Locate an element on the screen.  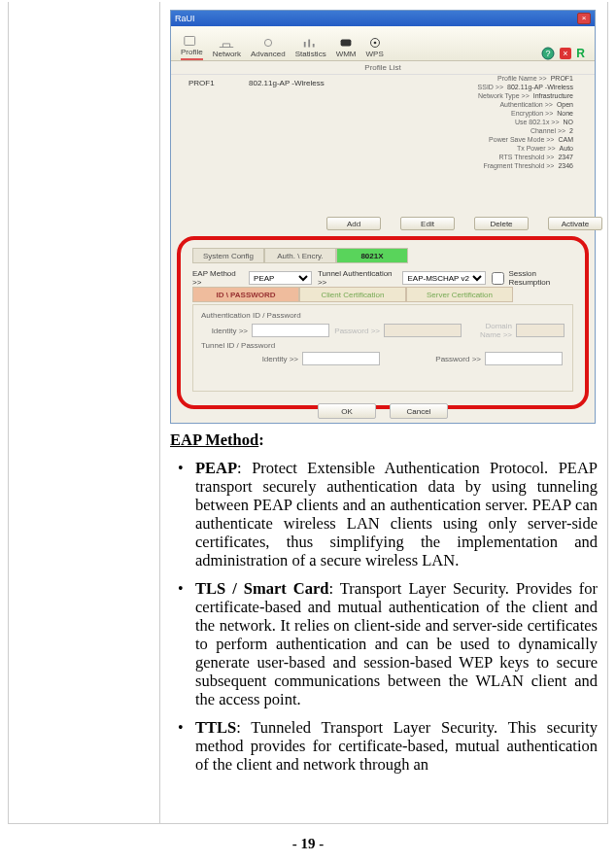
auth-domain-input is located at coordinates (540, 330).